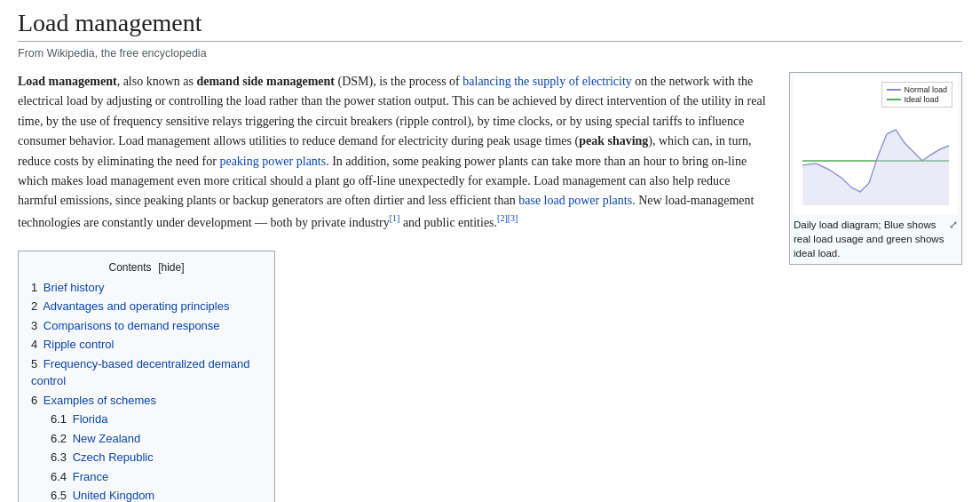 This screenshot has width=980, height=502. I want to click on toc-box: Contents [hide] 1 Brief history 2 Advant…, so click(146, 377).